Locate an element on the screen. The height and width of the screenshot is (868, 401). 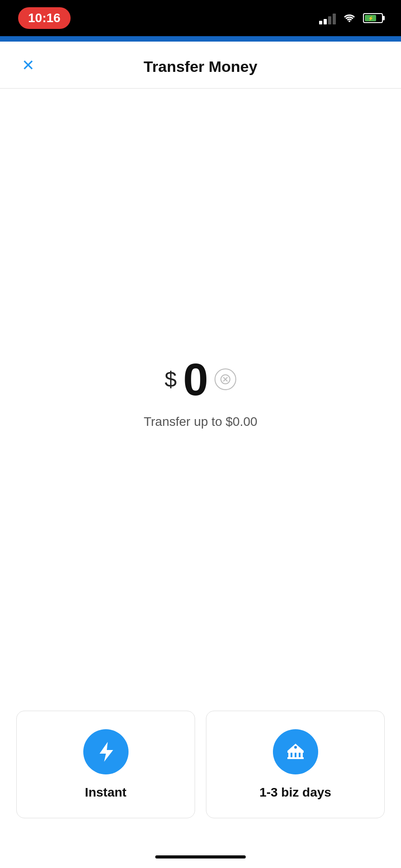
standard-icon-circle is located at coordinates (296, 752).